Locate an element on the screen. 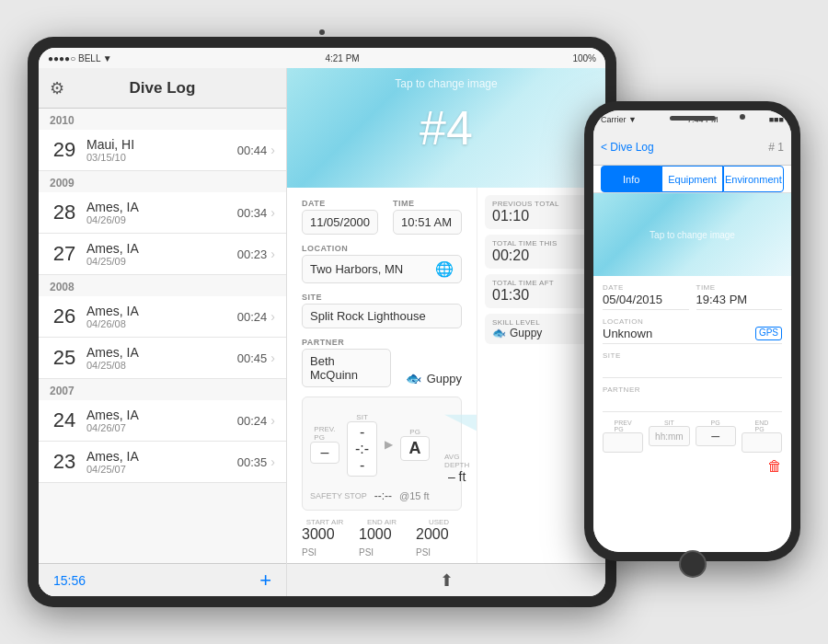 This screenshot has width=828, height=644. end-air-label: END AIR is located at coordinates (382, 523).